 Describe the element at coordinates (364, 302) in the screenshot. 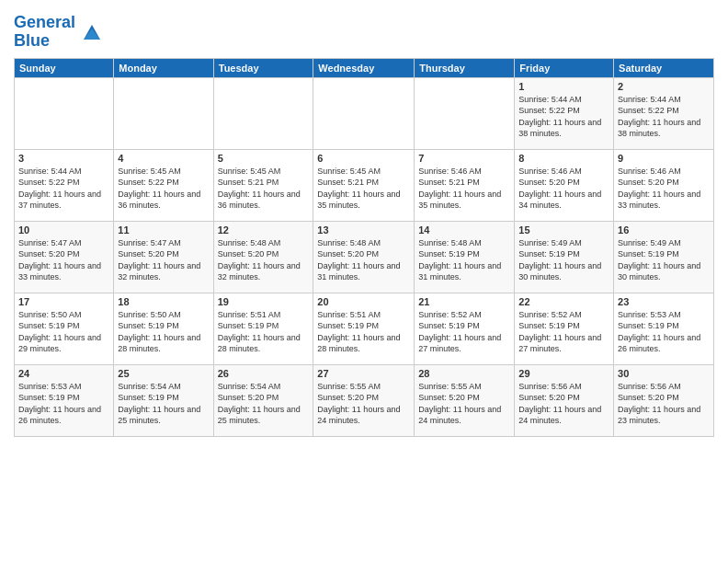

I see `day-number: 20` at that location.